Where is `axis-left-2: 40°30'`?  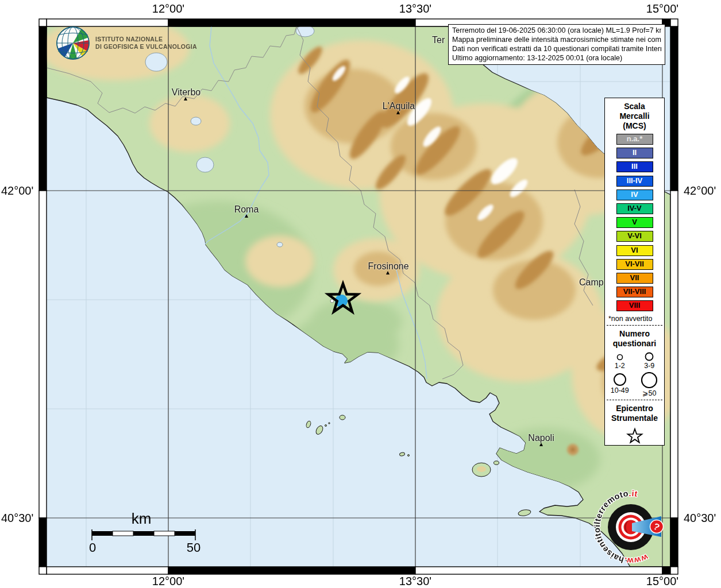
axis-left-2: 40°30' is located at coordinates (17, 518).